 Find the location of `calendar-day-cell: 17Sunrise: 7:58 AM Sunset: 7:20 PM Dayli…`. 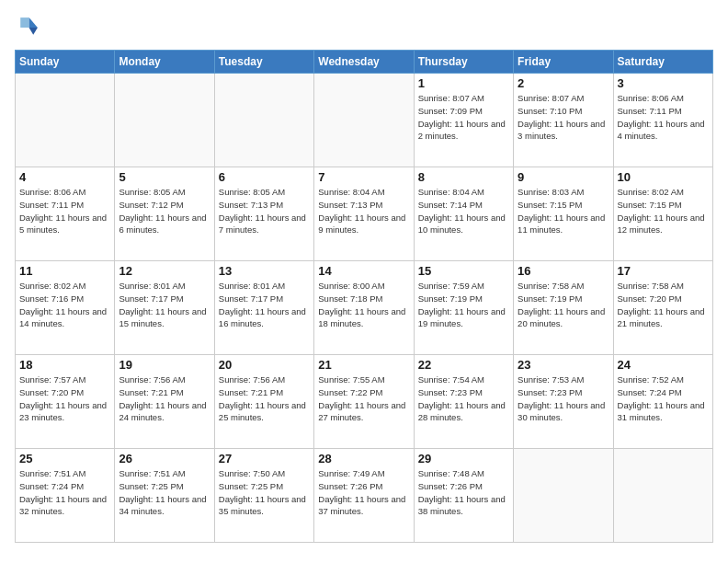

calendar-day-cell: 17Sunrise: 7:58 AM Sunset: 7:20 PM Dayli… is located at coordinates (663, 308).